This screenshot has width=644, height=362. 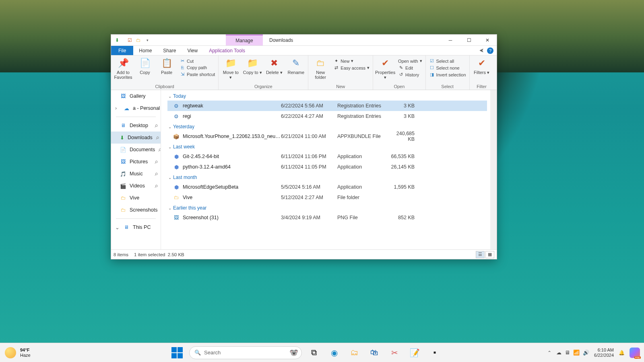 I want to click on new-item-button: ✦New ▾, so click(x=351, y=61).